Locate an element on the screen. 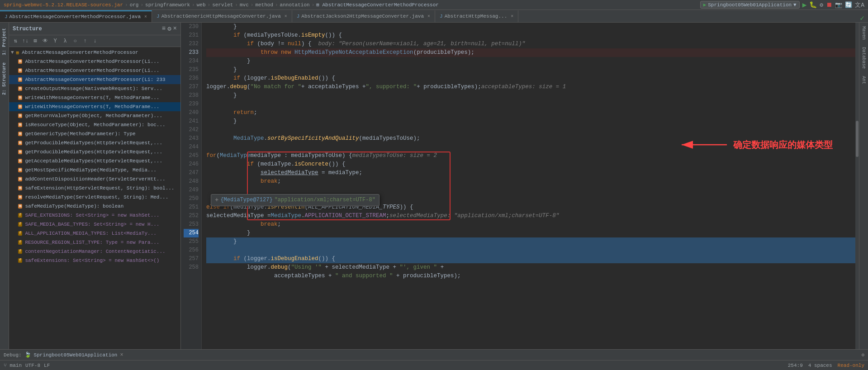  sort-icon: ≡ is located at coordinates (164, 29).